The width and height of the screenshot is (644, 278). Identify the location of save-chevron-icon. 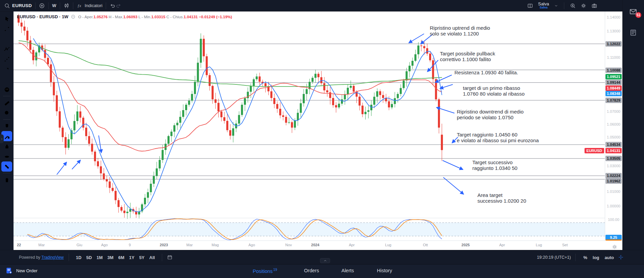
(556, 6).